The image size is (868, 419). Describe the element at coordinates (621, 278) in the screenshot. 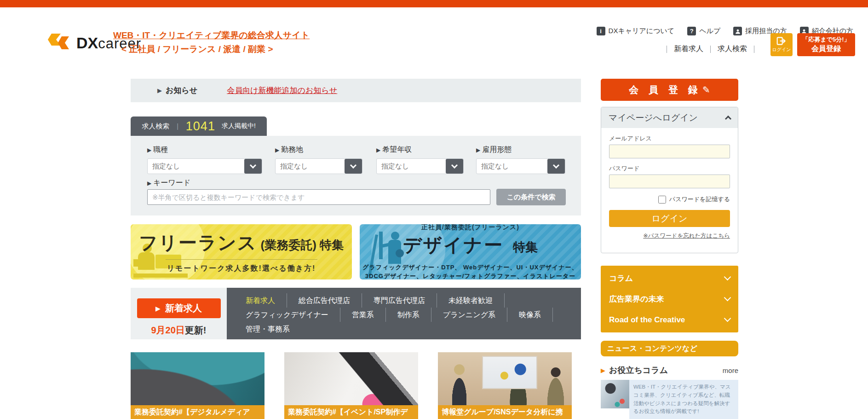

I see `column-link-label: コラム` at that location.